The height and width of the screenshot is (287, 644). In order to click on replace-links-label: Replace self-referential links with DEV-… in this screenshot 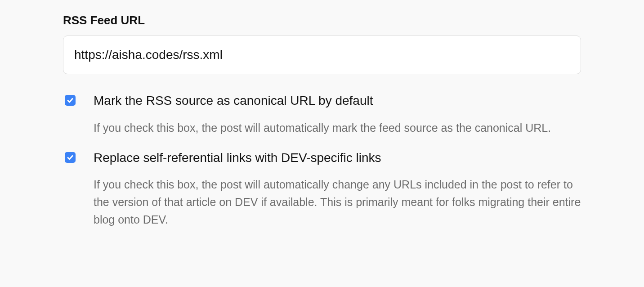, I will do `click(337, 158)`.